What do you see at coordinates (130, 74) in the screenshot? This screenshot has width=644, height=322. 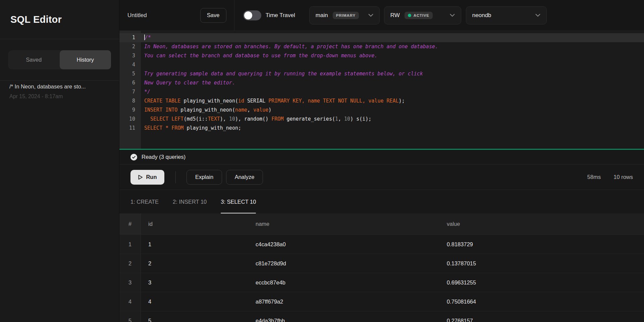 I see `line-number: 5` at bounding box center [130, 74].